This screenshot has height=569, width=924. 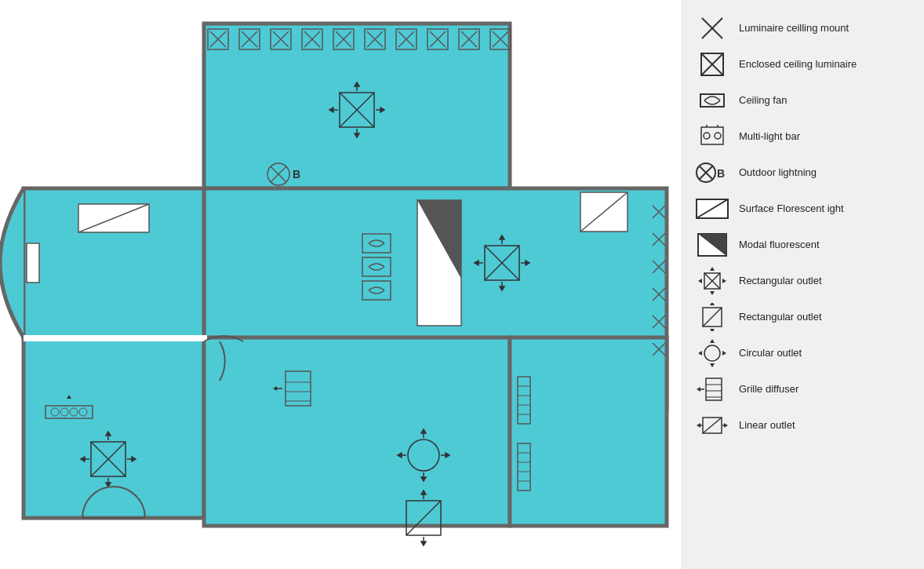 I want to click on rect-outlet-label: Rectangular outlet, so click(x=780, y=317).